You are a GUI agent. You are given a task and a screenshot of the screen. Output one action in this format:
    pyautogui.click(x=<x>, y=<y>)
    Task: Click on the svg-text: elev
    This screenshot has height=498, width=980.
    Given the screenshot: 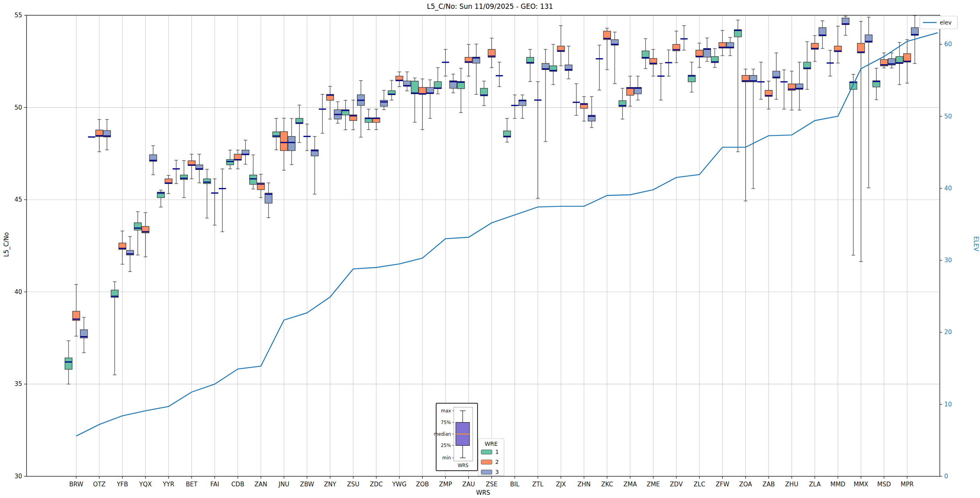 What is the action you would take?
    pyautogui.click(x=945, y=22)
    